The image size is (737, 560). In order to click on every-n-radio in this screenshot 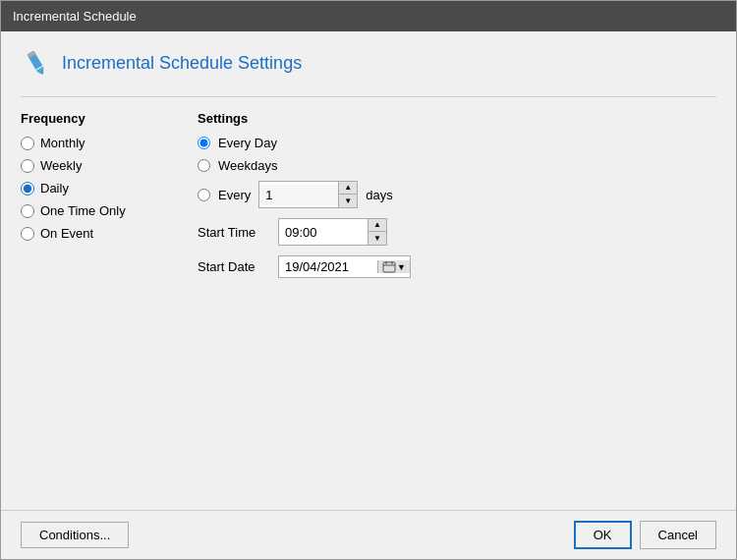, I will do `click(204, 195)`.